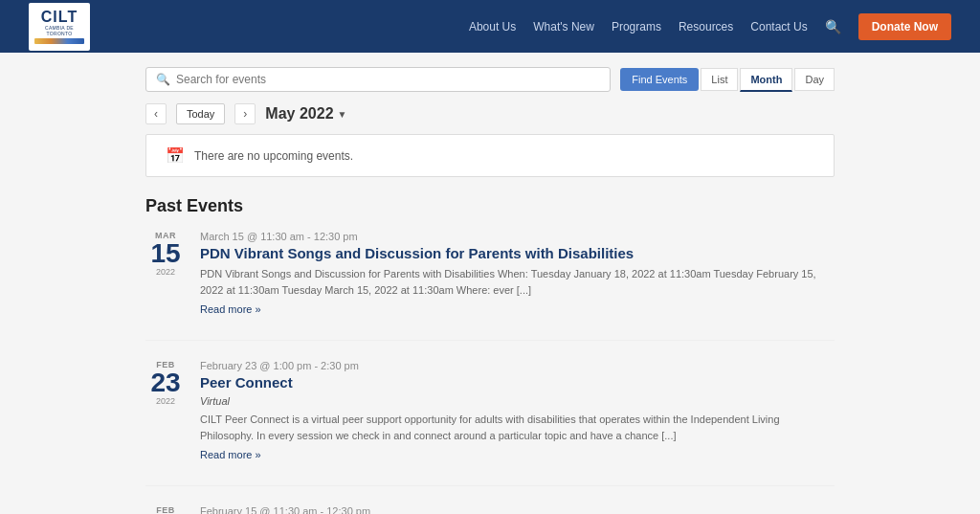 The image size is (980, 514). Describe the element at coordinates (490, 114) in the screenshot. I see `calendar-nav: ‹ Today › May 2022 ▼` at that location.